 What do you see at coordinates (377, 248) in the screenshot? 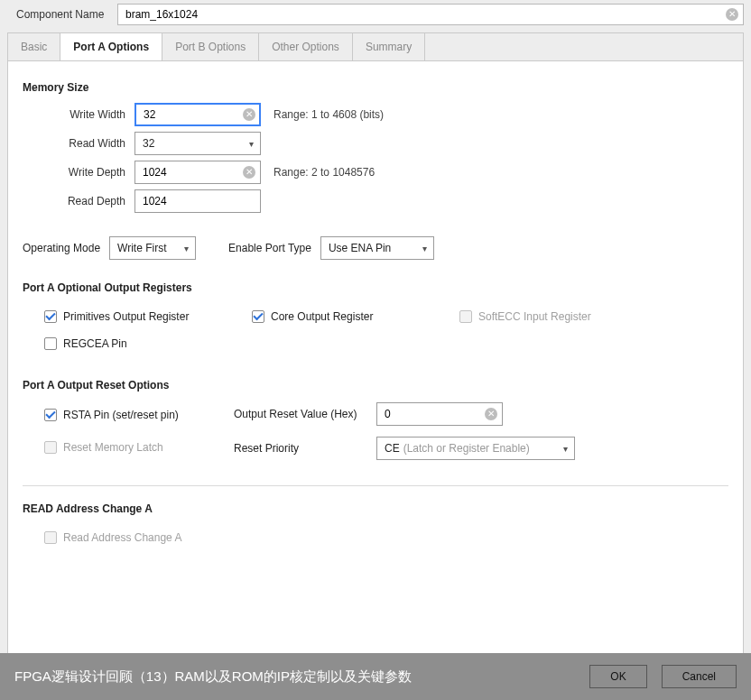
I see `enable-port-type-select: Use ENA Pin ▾` at bounding box center [377, 248].